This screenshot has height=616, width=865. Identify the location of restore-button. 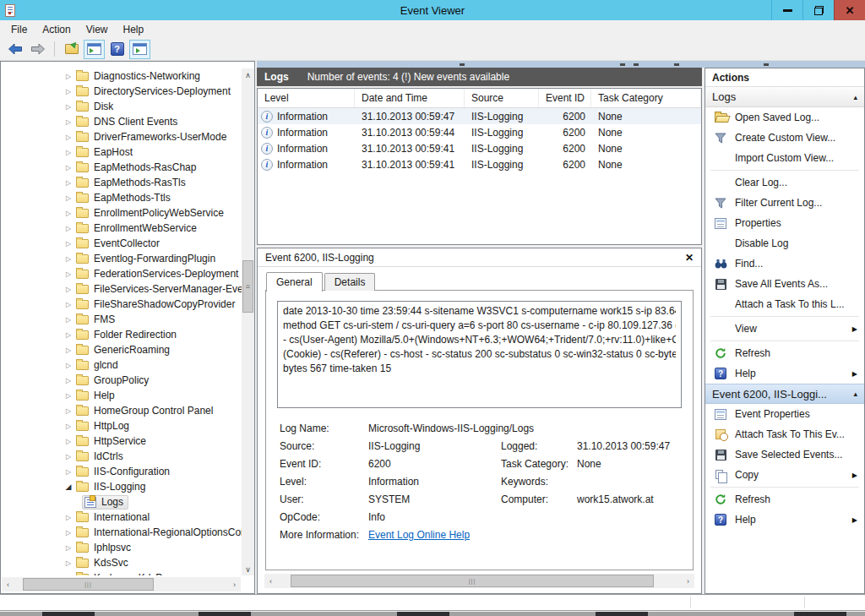
(818, 10).